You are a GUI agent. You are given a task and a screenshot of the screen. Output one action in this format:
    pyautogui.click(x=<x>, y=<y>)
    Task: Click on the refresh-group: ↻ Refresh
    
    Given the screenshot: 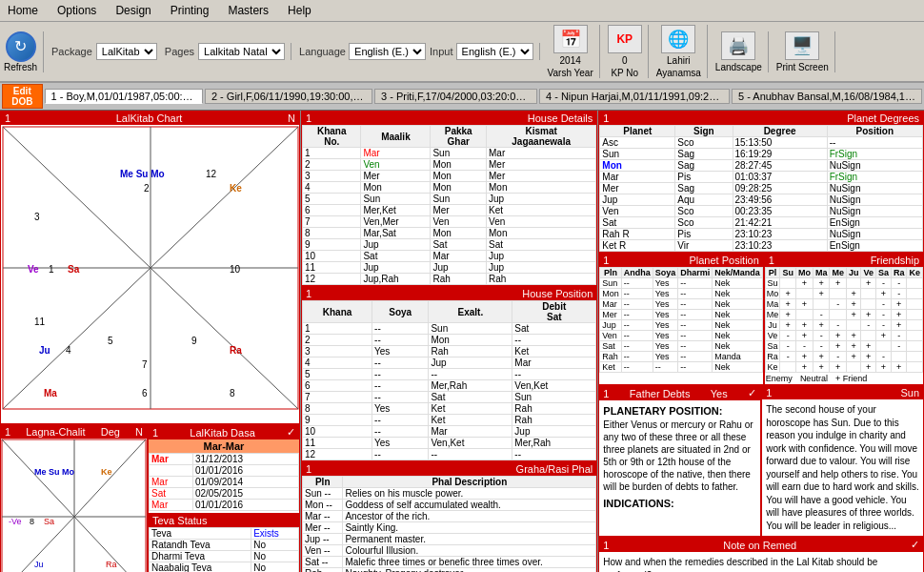 What is the action you would take?
    pyautogui.click(x=24, y=51)
    